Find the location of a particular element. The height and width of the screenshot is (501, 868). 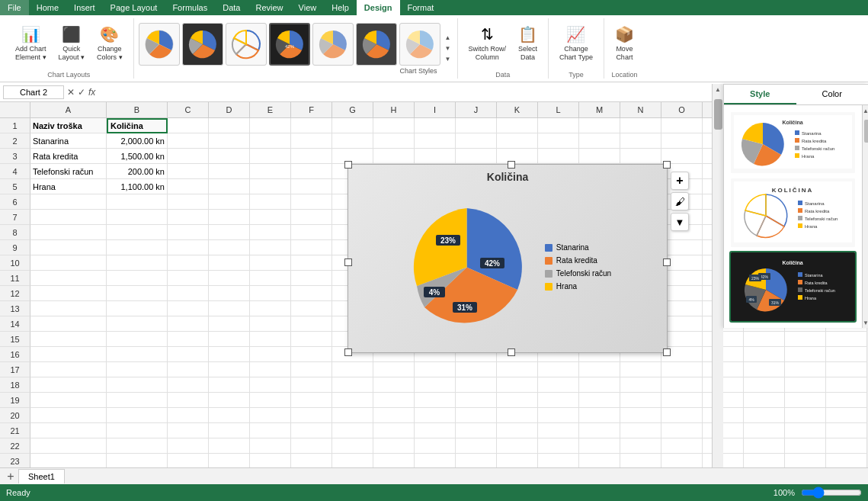

cell-a5: Hrana is located at coordinates (69, 187).